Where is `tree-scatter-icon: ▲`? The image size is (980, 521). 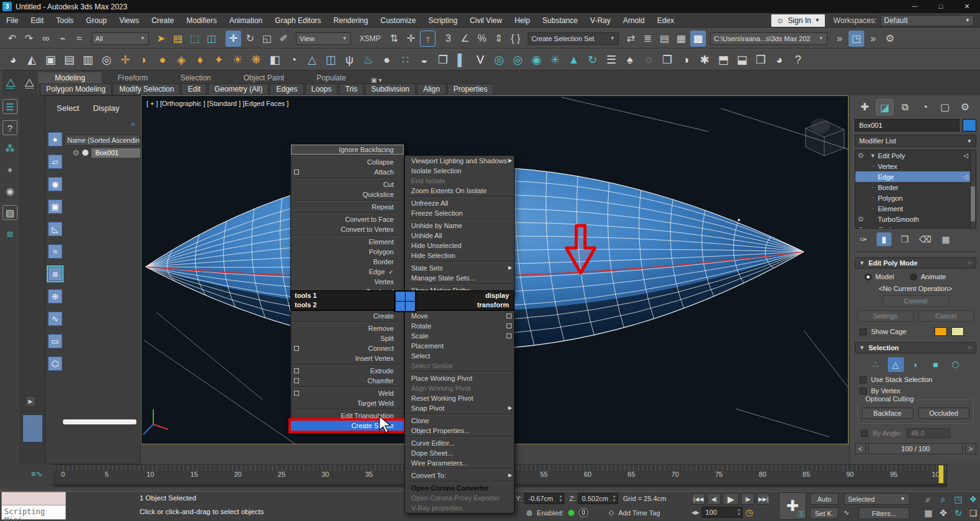 tree-scatter-icon: ▲ is located at coordinates (574, 60).